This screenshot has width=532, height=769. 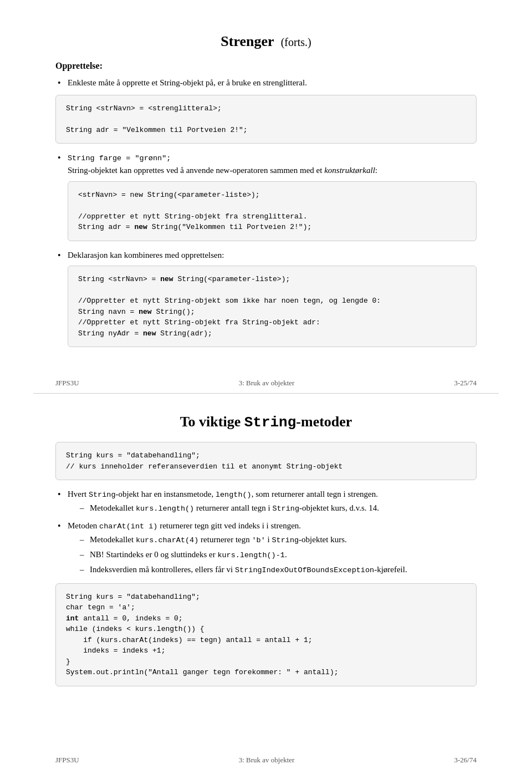 What do you see at coordinates (296, 42) in the screenshot?
I see `slide-title-suffix: (forts.)` at bounding box center [296, 42].